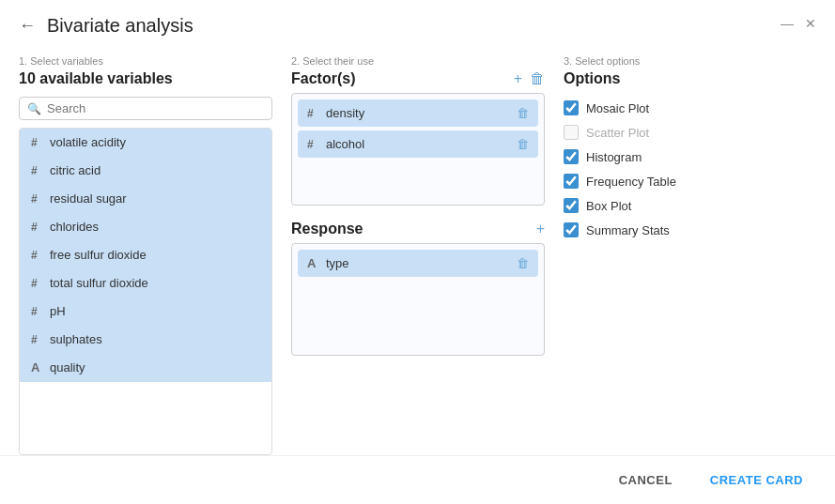 This screenshot has height=504, width=835. I want to click on minimize-button: —, so click(787, 23).